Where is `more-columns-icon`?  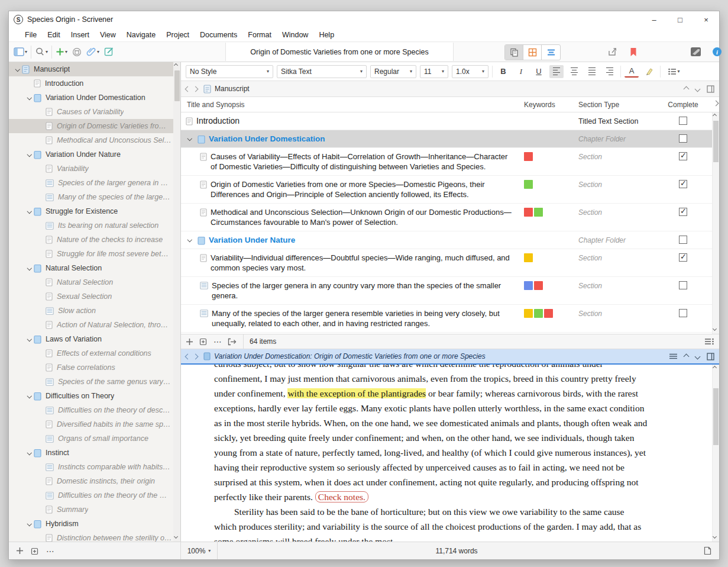
more-columns-icon is located at coordinates (716, 104).